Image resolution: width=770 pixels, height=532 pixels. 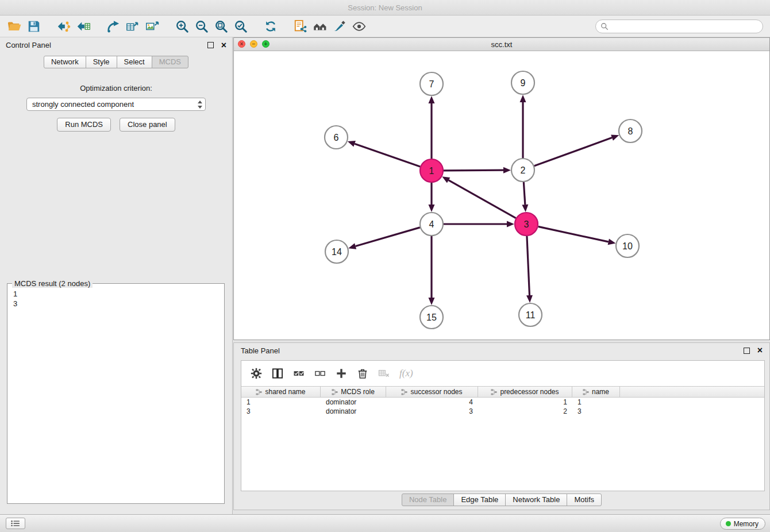 What do you see at coordinates (432, 317) in the screenshot?
I see `graph-node-15: 15` at bounding box center [432, 317].